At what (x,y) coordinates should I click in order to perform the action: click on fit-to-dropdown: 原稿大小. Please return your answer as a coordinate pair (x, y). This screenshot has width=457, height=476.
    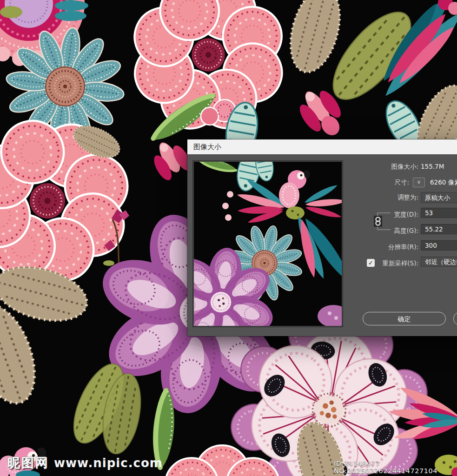
    Looking at the image, I should click on (439, 198).